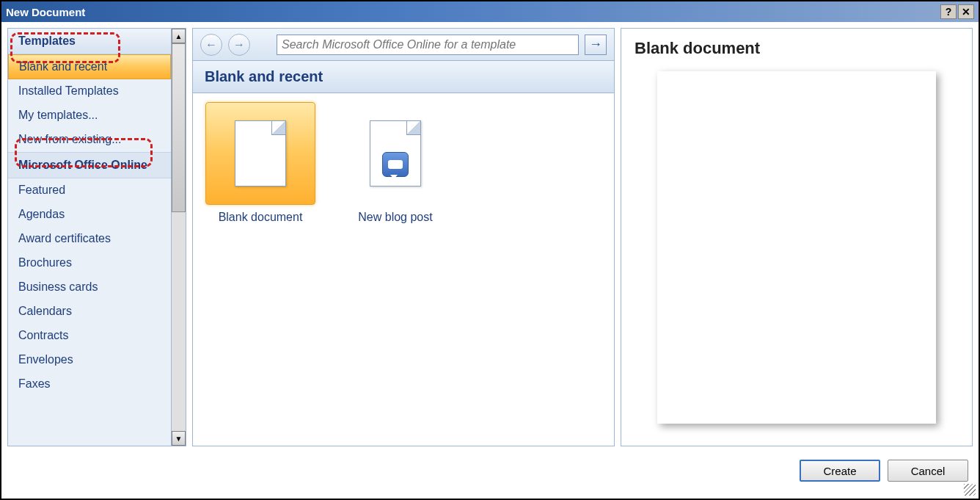 The height and width of the screenshot is (500, 980). Describe the element at coordinates (395, 164) in the screenshot. I see `blog-icon` at that location.